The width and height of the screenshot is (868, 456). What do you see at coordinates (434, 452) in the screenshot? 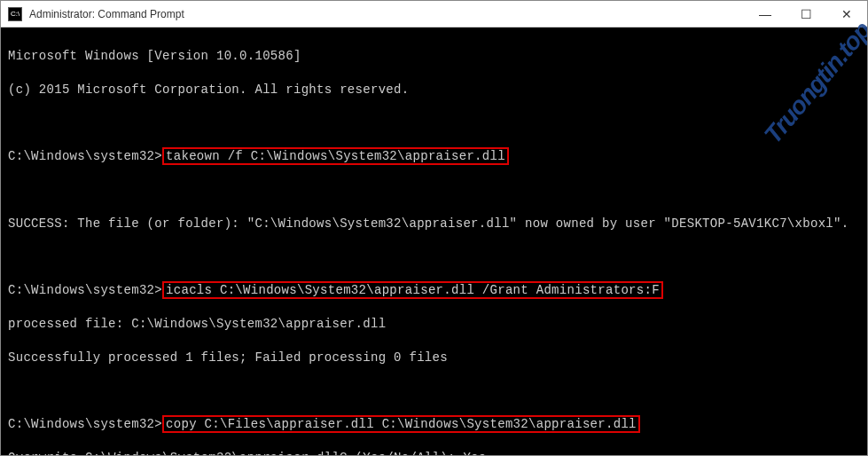
I see `terminal-line: Overwrite C:\Windows\System32\appraiser.…` at bounding box center [434, 452].